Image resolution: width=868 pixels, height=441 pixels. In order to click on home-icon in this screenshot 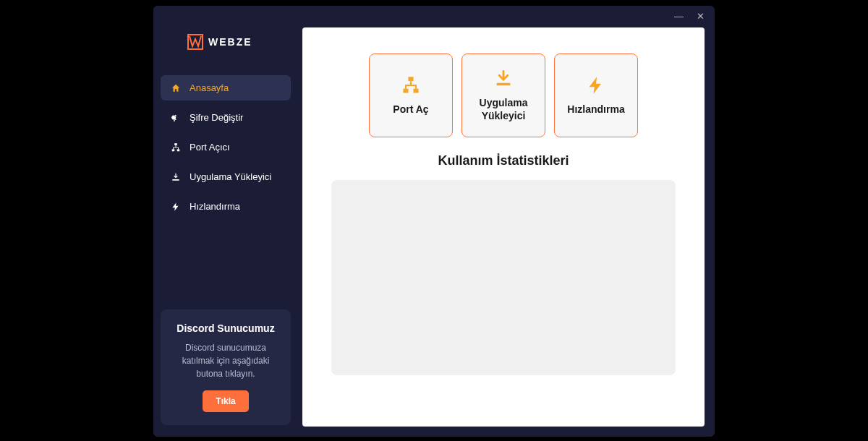, I will do `click(176, 88)`.